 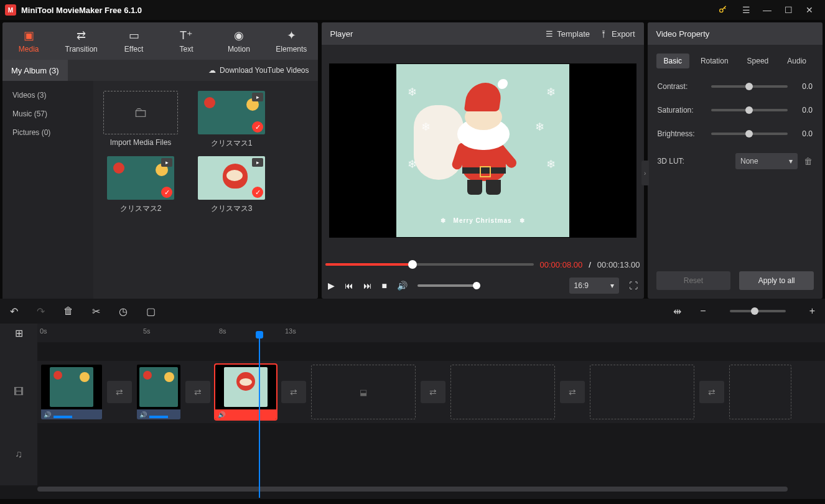 I want to click on sidenav-videos: Videos (3), so click(x=48, y=95).